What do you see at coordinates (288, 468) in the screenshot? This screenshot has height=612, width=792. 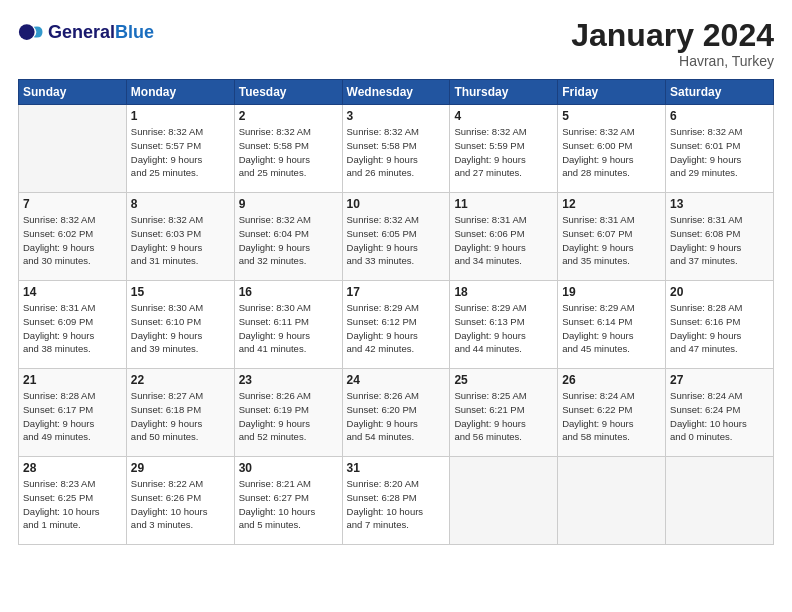 I see `day-number: 30` at bounding box center [288, 468].